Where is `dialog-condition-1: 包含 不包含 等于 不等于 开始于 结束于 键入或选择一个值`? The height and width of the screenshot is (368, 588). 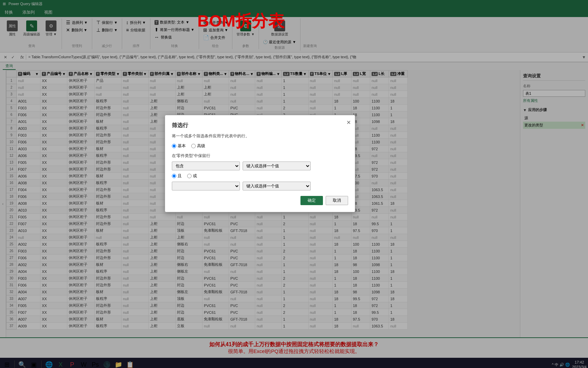 dialog-condition-1: 包含 不包含 等于 不等于 开始于 结束于 键入或选择一个值 is located at coordinates (260, 166).